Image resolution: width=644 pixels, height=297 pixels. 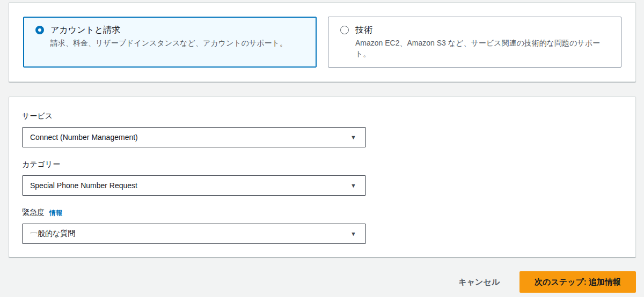 I want to click on tile-technical: 技術 Amazon EC2、Amazon S3 など、サービス関連の技術的な問題…, so click(x=474, y=42).